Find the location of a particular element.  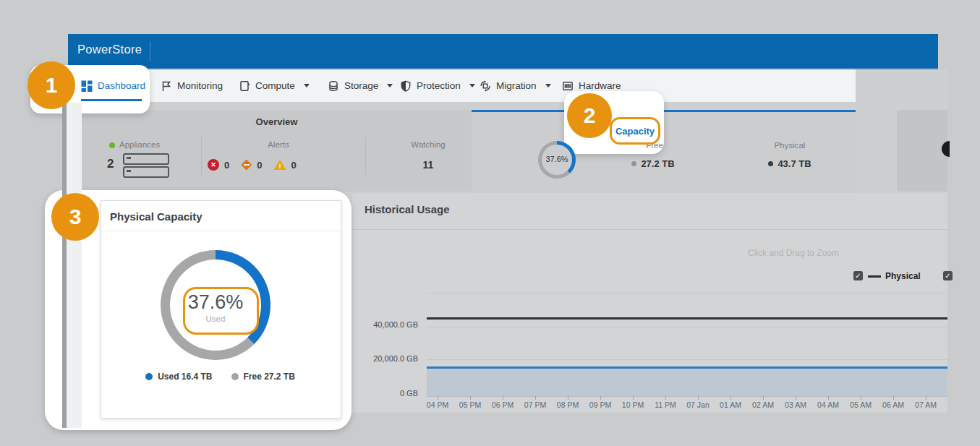

migration-icon is located at coordinates (485, 86).